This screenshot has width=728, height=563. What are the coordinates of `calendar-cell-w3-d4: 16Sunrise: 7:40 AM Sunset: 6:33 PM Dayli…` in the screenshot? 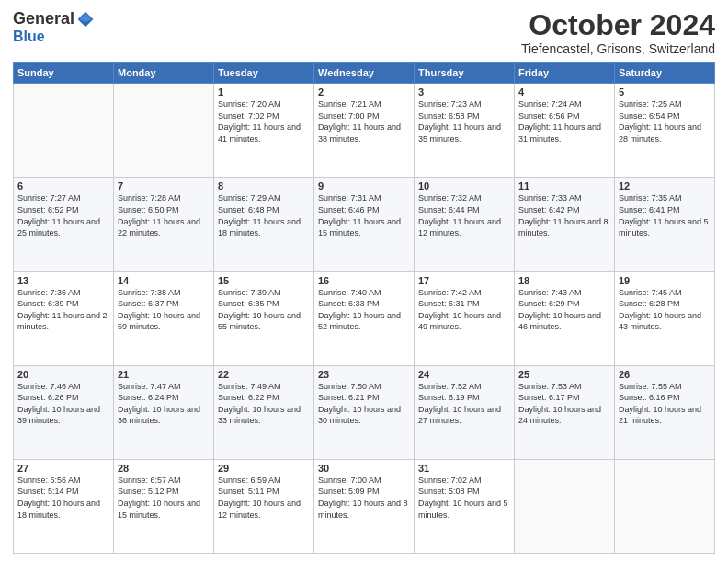 It's located at (364, 318).